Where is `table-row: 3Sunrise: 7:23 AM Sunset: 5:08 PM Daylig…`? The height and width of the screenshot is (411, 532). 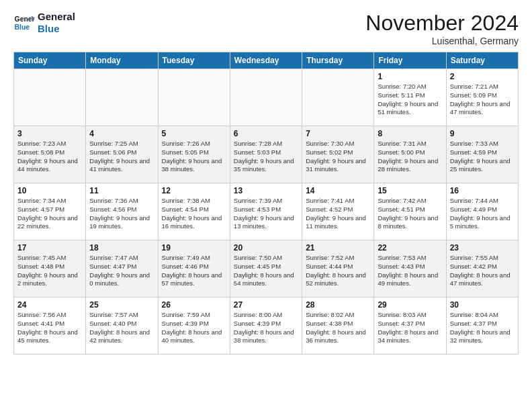
table-row: 3Sunrise: 7:23 AM Sunset: 5:08 PM Daylig… is located at coordinates (50, 154).